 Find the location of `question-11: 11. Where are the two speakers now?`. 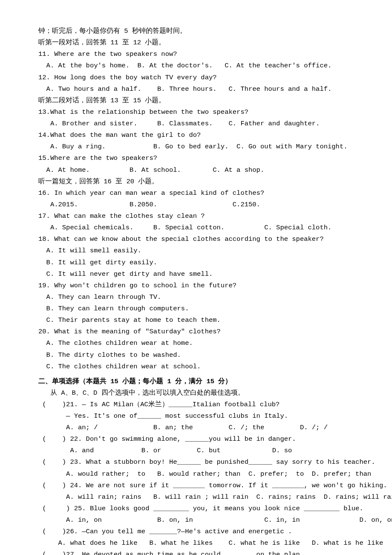

question-11: 11. Where are the two speakers now? is located at coordinates (196, 55).